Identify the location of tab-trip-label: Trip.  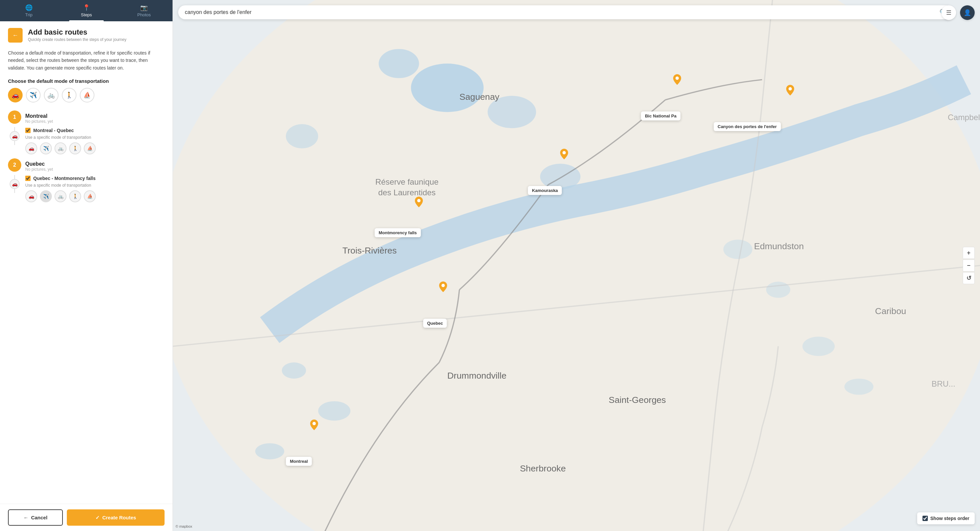
(29, 14).